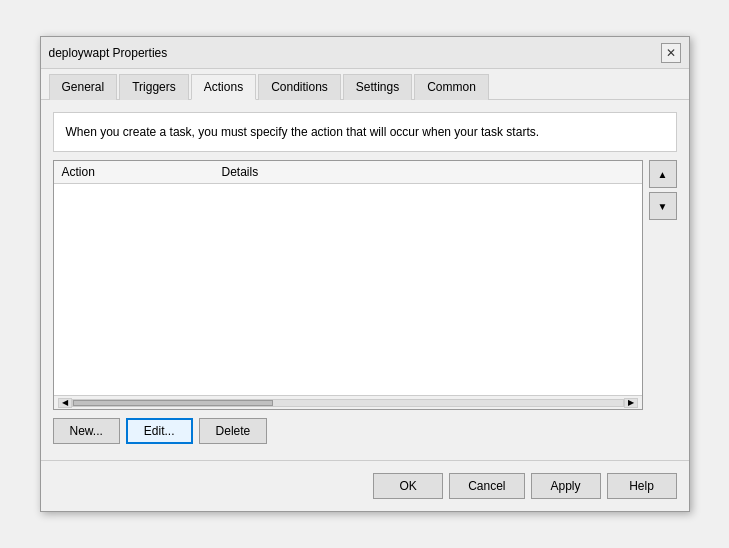 This screenshot has width=729, height=548. Describe the element at coordinates (452, 87) in the screenshot. I see `tab-common: Common` at that location.